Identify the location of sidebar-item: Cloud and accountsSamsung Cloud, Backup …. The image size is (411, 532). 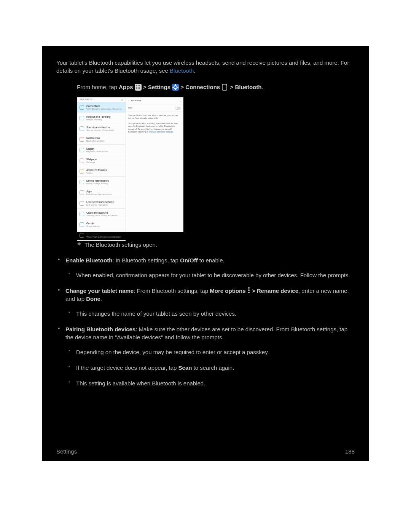
(101, 214).